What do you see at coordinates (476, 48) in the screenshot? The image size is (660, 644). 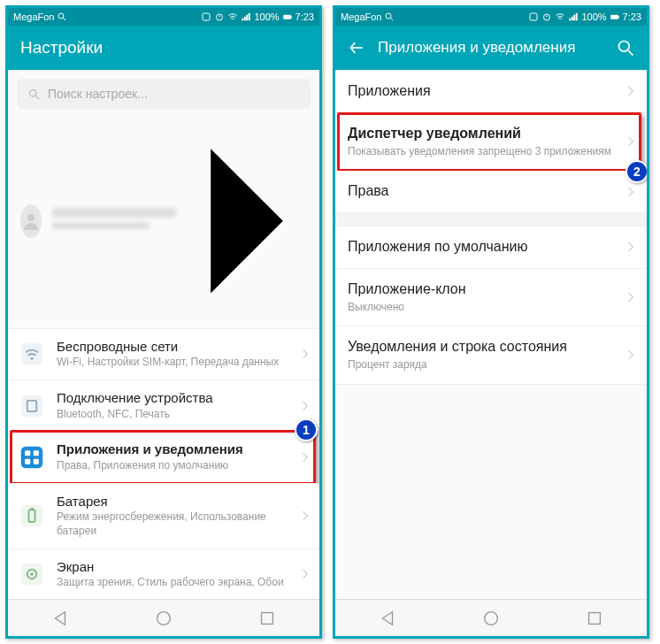 I see `page-title: Приложения и уведомления` at bounding box center [476, 48].